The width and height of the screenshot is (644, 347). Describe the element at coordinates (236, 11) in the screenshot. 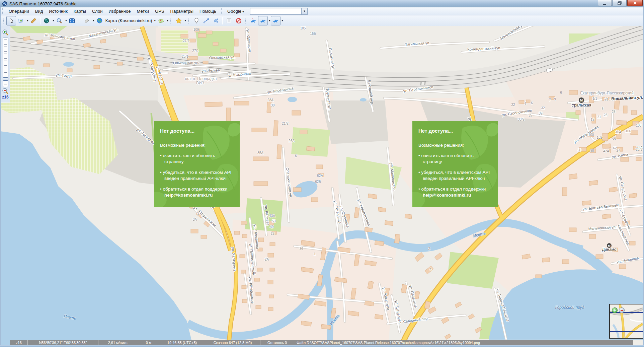

I see `google-search-menu: Google▼` at that location.